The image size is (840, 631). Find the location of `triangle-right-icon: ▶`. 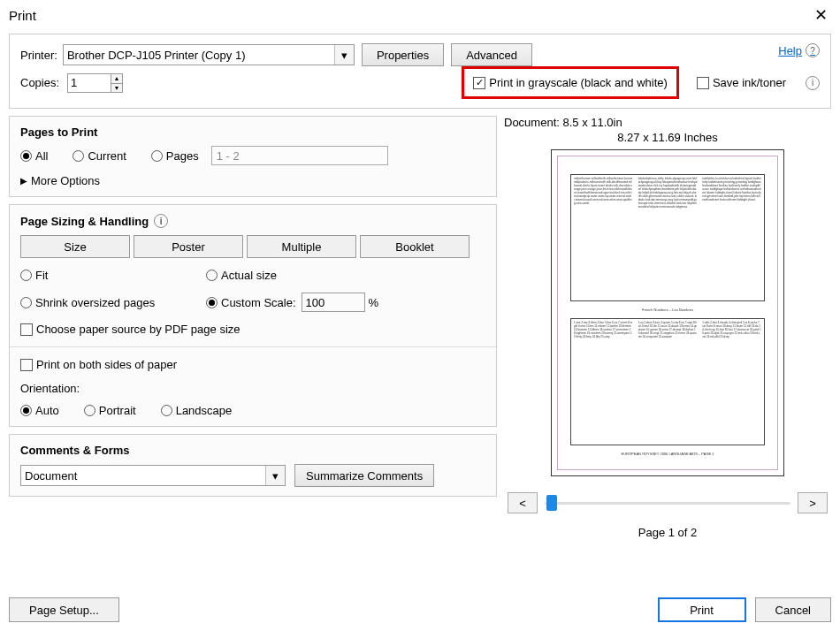

triangle-right-icon: ▶ is located at coordinates (24, 180).